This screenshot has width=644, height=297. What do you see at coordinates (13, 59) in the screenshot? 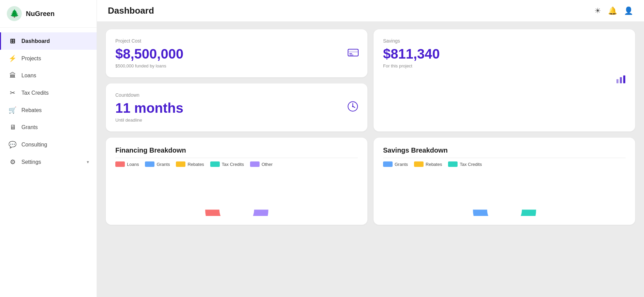
I see `projects-nav-icon: ⚡` at bounding box center [13, 59].